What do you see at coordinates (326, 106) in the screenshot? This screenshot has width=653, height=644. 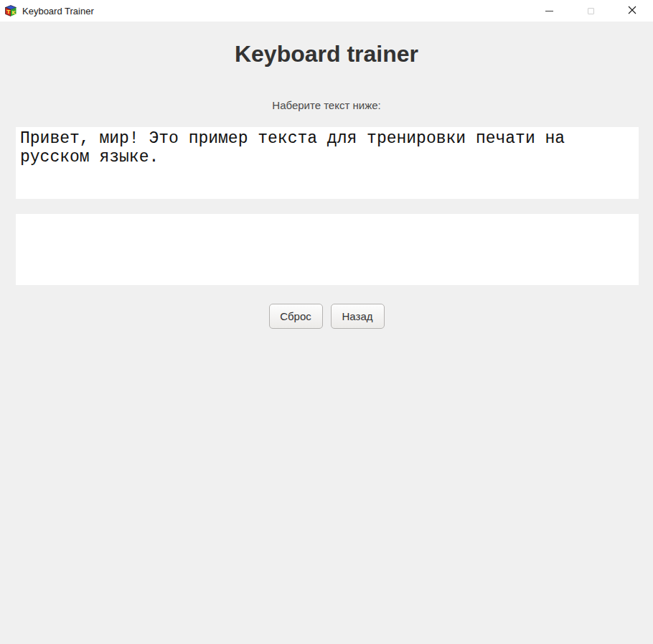 I see `instruction-label: Наберите текст ниже:` at bounding box center [326, 106].